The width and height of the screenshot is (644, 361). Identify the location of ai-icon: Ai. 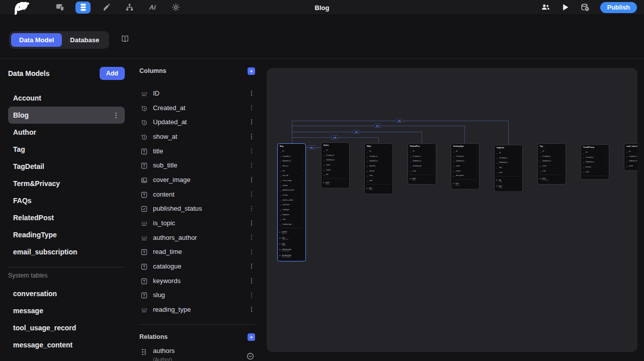
(152, 8).